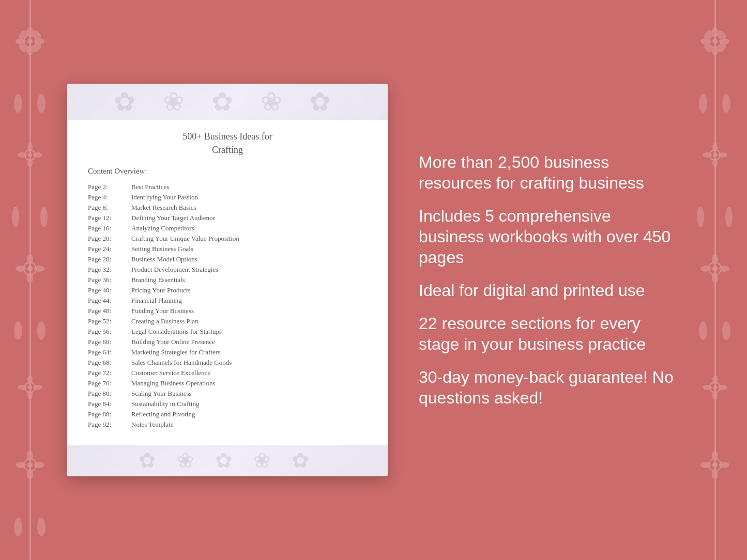  Describe the element at coordinates (109, 352) in the screenshot. I see `toc-page-number: Page 64:` at that location.